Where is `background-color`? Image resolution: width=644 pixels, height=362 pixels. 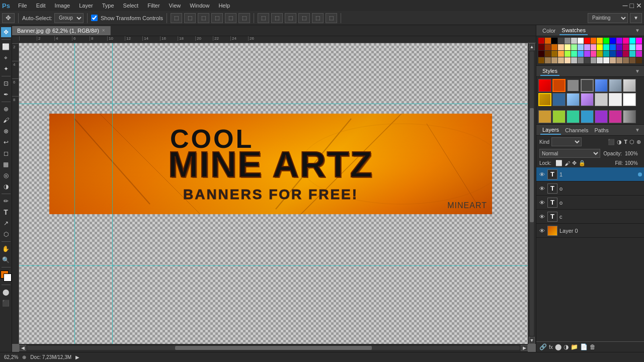
background-color is located at coordinates (8, 278).